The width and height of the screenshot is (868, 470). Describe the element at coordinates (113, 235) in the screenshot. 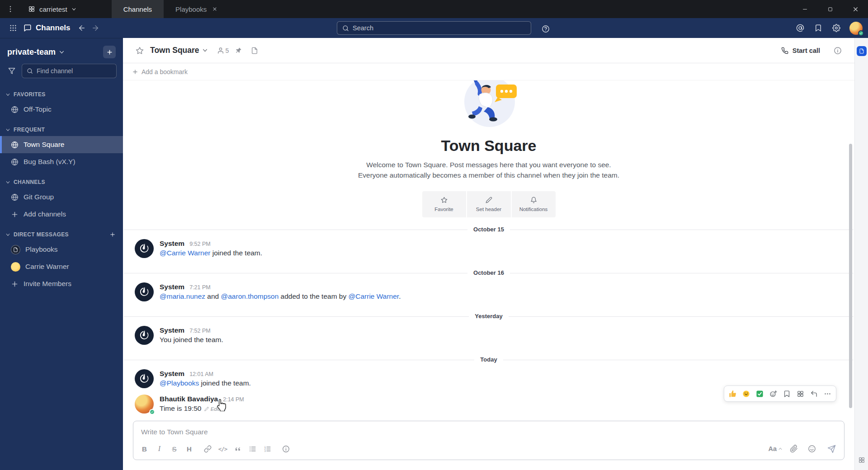

I see `add-direct-message-button` at that location.